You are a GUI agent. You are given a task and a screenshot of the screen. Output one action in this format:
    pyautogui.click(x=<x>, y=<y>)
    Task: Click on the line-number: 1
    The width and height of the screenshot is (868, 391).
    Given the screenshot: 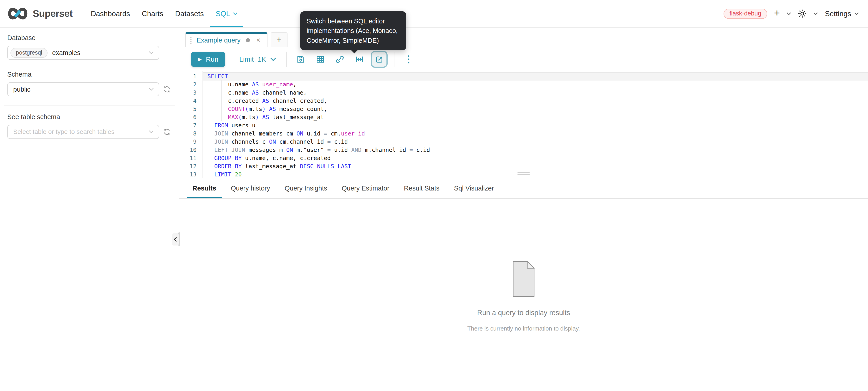 What is the action you would take?
    pyautogui.click(x=191, y=76)
    